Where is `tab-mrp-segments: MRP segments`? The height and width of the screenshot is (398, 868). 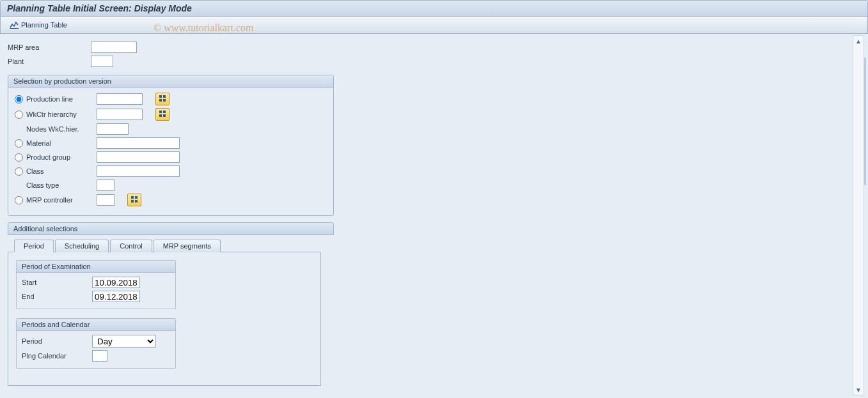
tab-mrp-segments: MRP segments is located at coordinates (187, 246).